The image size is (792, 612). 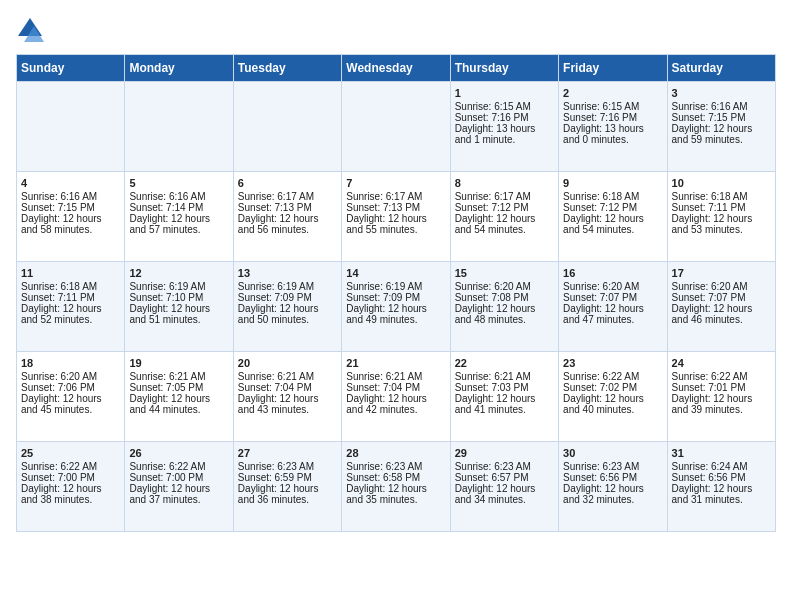 I want to click on day-info: Sunset: 7:12 PM, so click(x=504, y=208).